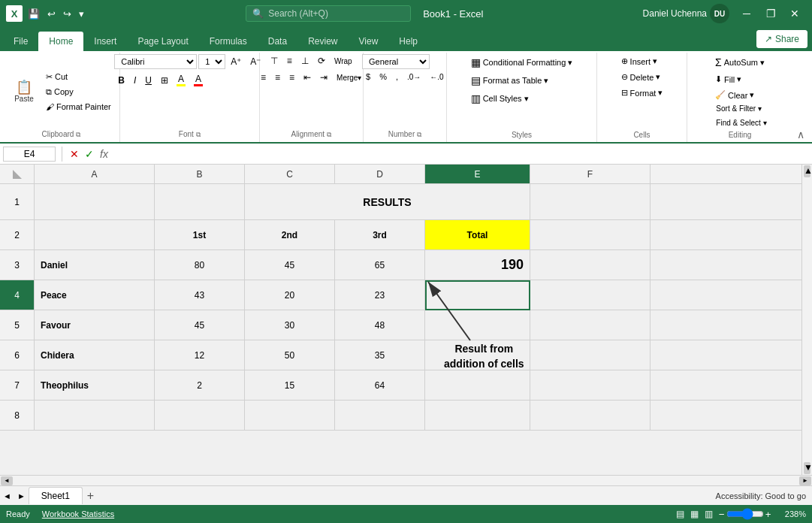  Describe the element at coordinates (590, 385) in the screenshot. I see `cell-f7` at that location.